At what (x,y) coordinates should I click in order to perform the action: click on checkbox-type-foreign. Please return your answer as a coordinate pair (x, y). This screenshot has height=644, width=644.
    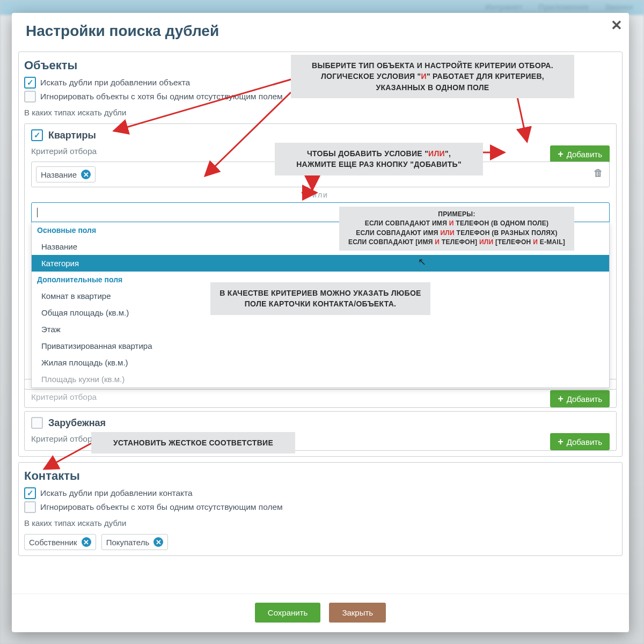
    Looking at the image, I should click on (37, 423).